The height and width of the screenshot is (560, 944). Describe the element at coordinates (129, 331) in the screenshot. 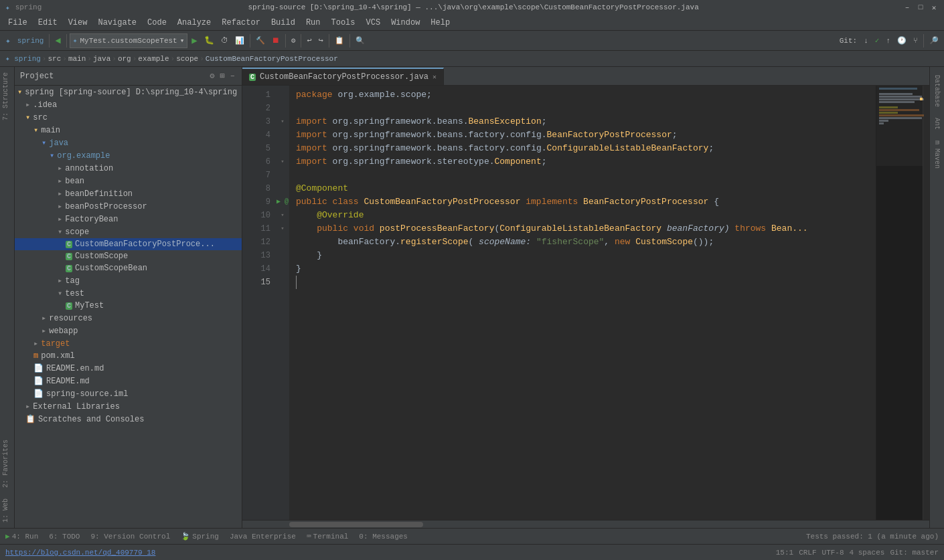

I see `tree-item-webapp: ▸ webapp` at that location.